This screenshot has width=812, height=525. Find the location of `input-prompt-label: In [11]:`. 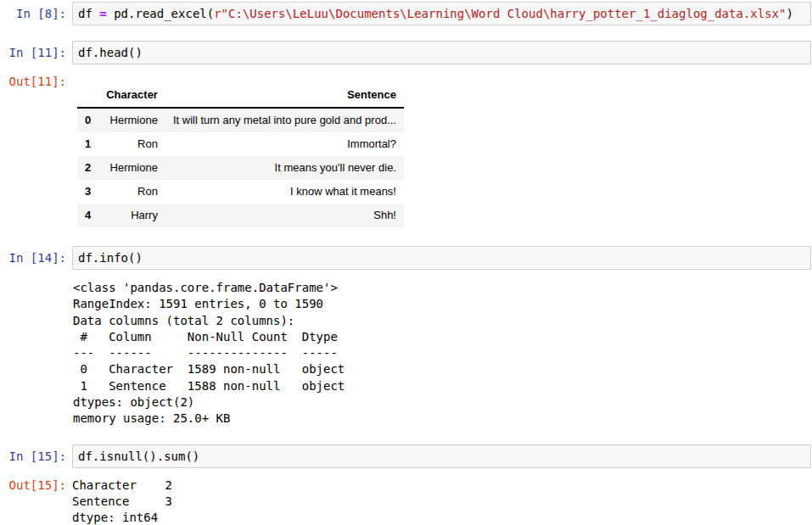

input-prompt-label: In [11]: is located at coordinates (33, 51).